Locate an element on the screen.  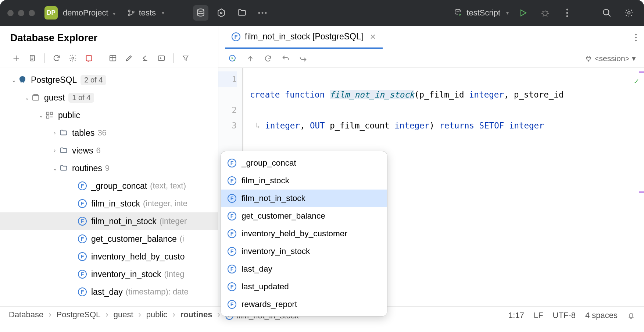
add-button is located at coordinates (16, 58).